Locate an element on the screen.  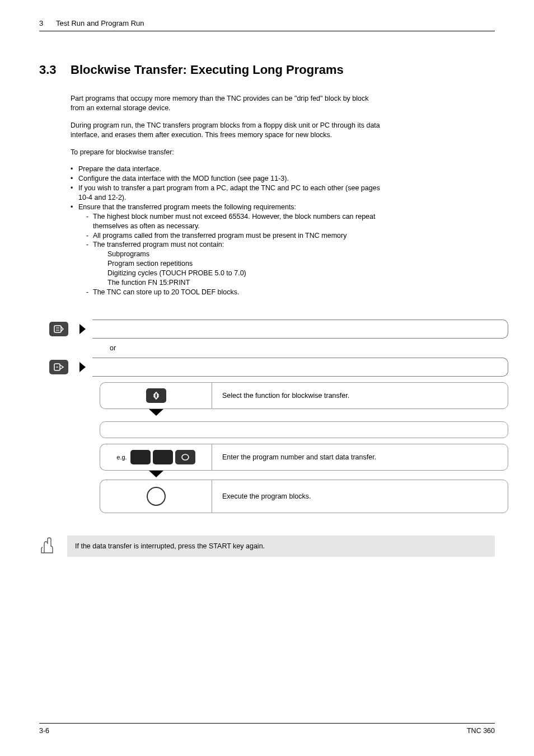
sub-sub-item: The function FN 15:PRINT is located at coordinates (246, 283).